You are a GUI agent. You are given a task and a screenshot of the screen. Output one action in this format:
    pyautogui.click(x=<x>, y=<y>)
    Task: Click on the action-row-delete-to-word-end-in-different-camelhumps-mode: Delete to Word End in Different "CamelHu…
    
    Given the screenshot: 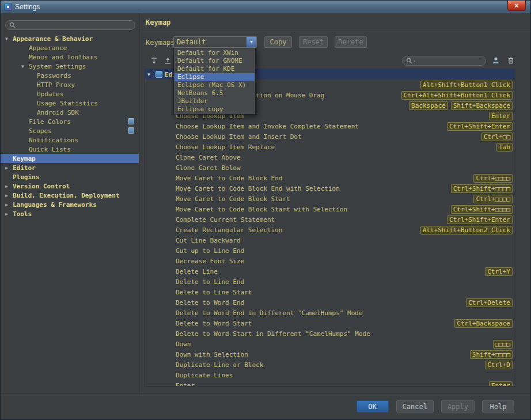 What is the action you would take?
    pyautogui.click(x=330, y=313)
    